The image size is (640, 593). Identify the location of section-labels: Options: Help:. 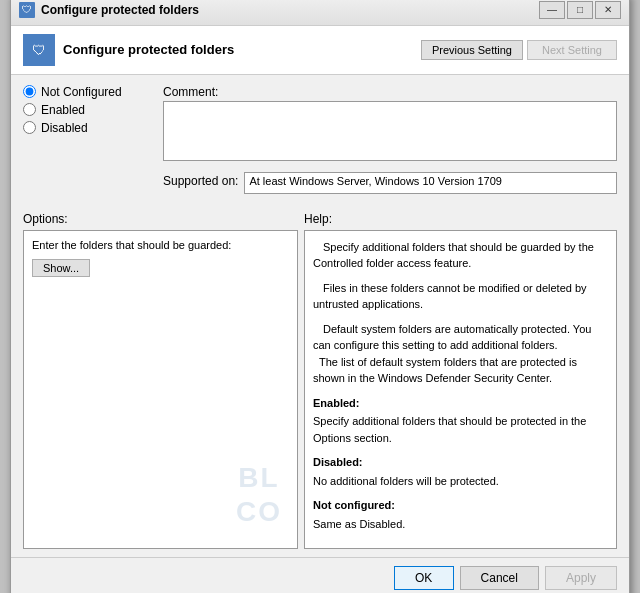
(320, 219).